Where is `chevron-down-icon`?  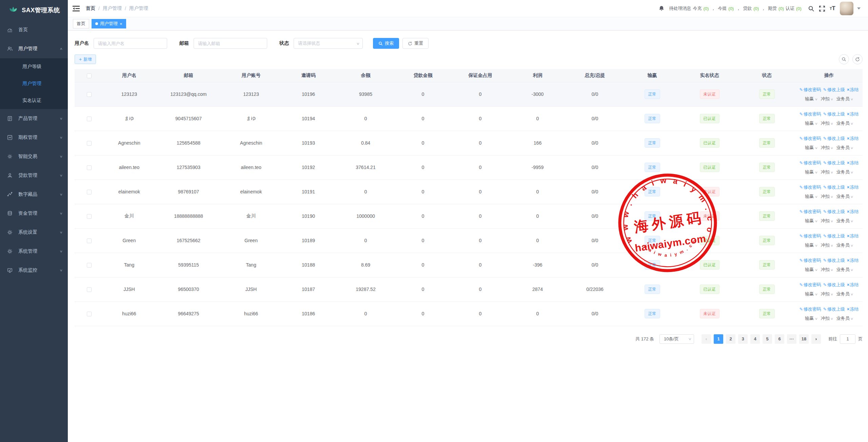
chevron-down-icon is located at coordinates (859, 8).